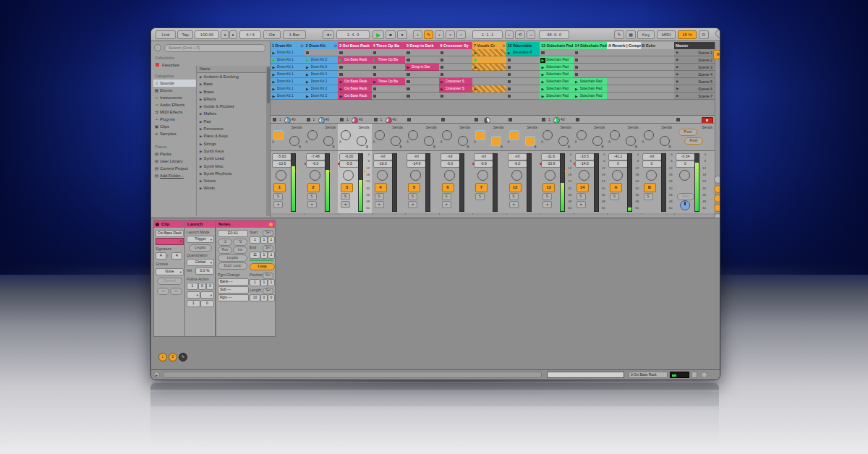  What do you see at coordinates (389, 60) in the screenshot?
I see `clip-slot: ▶Three Op Ba` at bounding box center [389, 60].